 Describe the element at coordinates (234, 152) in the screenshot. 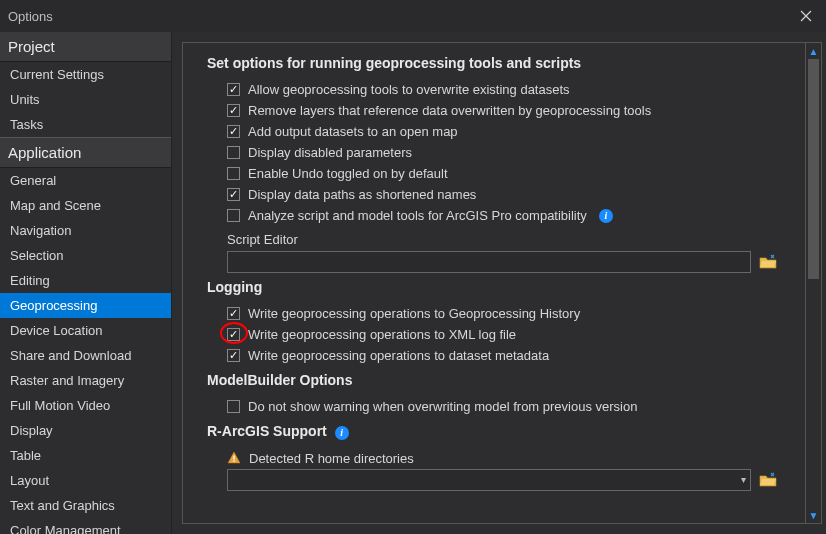

I see `checkbox-display-disabled` at that location.